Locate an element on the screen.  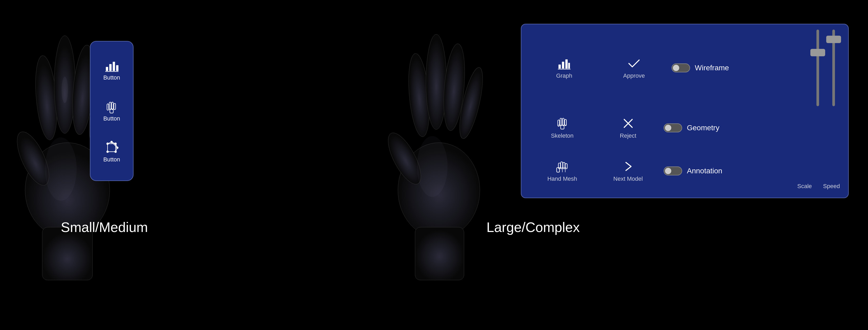
next-model-label: Next Model is located at coordinates (628, 179).